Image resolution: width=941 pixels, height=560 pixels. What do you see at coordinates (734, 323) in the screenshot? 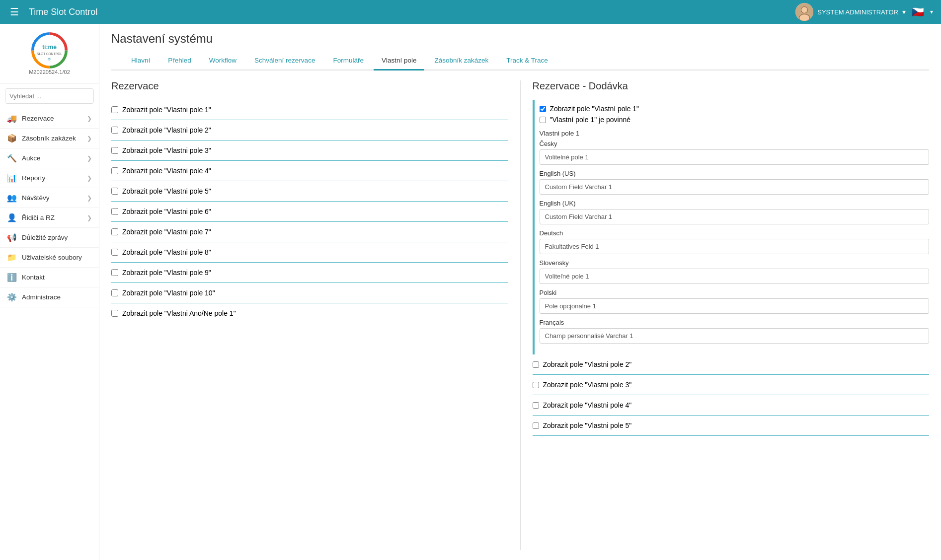
I see `field-lang-label: Français` at bounding box center [734, 323].